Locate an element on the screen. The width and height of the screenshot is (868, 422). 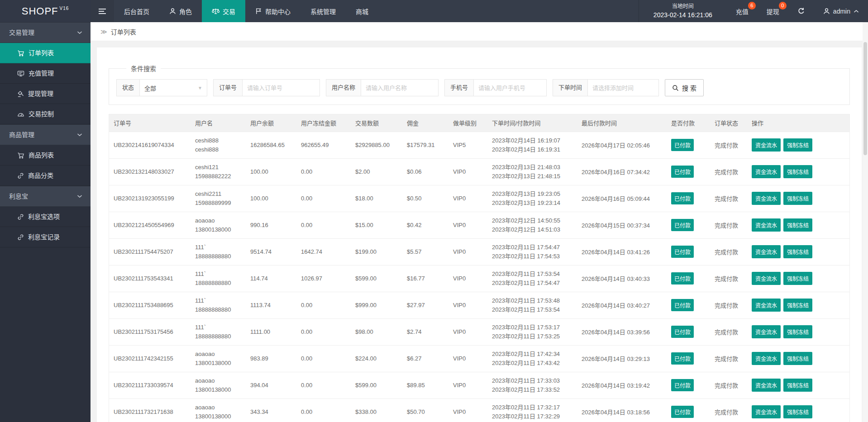
sidebar-item: 提现管理 is located at coordinates (45, 94).